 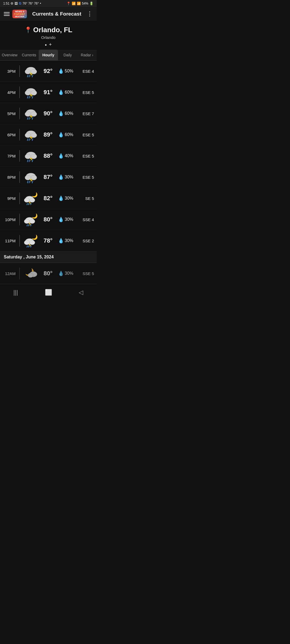 I want to click on status-left: 1:51 ⚙ 🖼 G 76° 76° 76° •, so click(x=22, y=3).